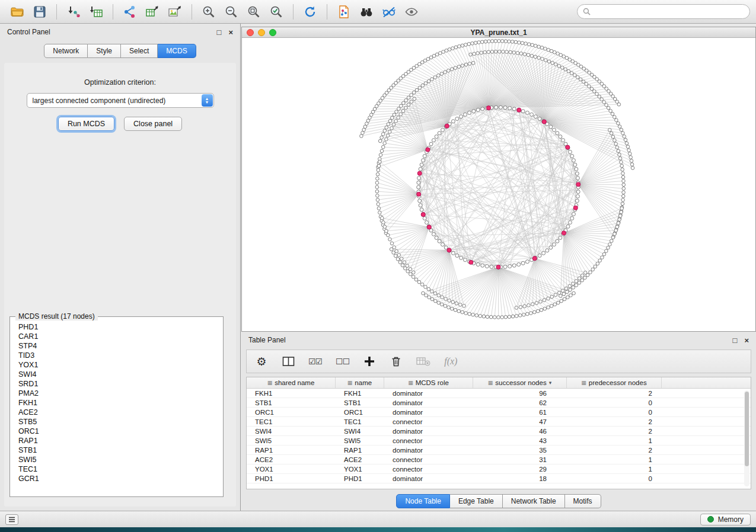 The width and height of the screenshot is (756, 532). What do you see at coordinates (614, 383) in the screenshot?
I see `column-header-predecessor-nodes: ▦ predecessor nodes` at bounding box center [614, 383].